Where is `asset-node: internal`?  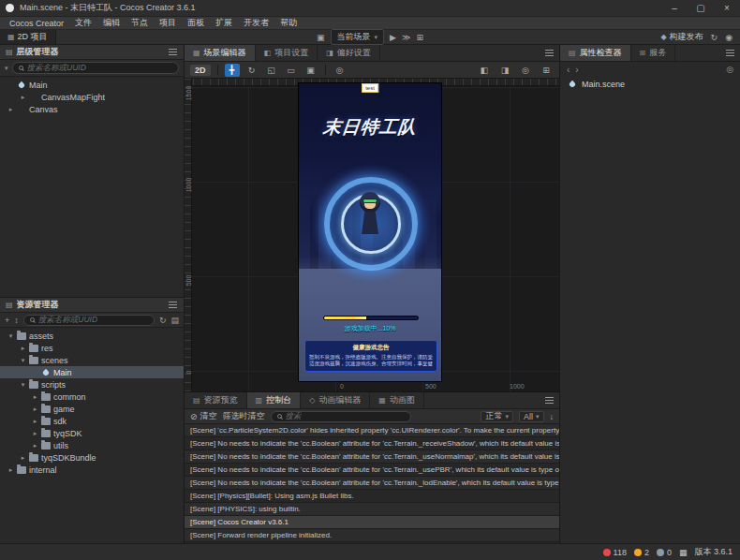
asset-node: internal is located at coordinates (92, 470).